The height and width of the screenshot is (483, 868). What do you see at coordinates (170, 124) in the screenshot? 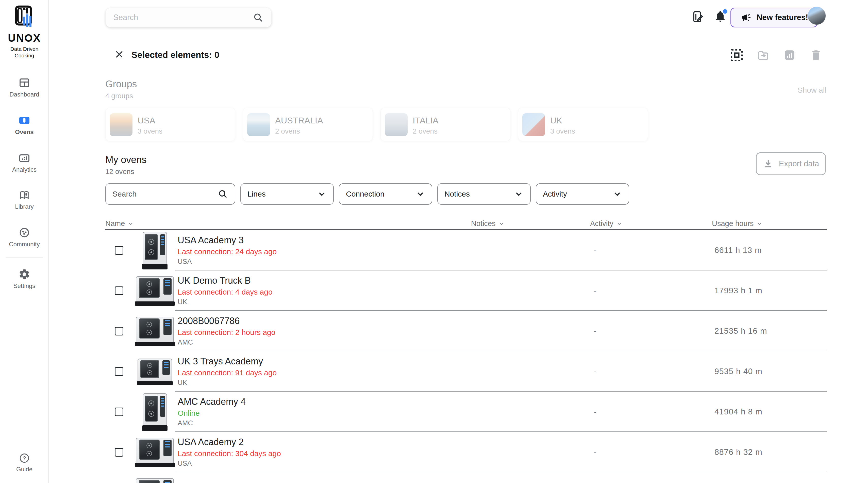
I see `group-card-usa: USA 3 ovens` at bounding box center [170, 124].